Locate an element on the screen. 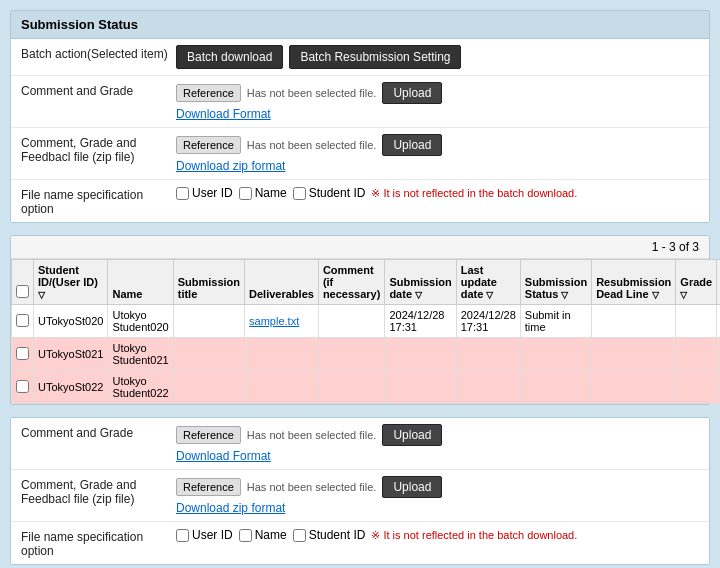  bottom-comment-grade-row: Comment and Grade Reference Has not been… is located at coordinates (360, 444).